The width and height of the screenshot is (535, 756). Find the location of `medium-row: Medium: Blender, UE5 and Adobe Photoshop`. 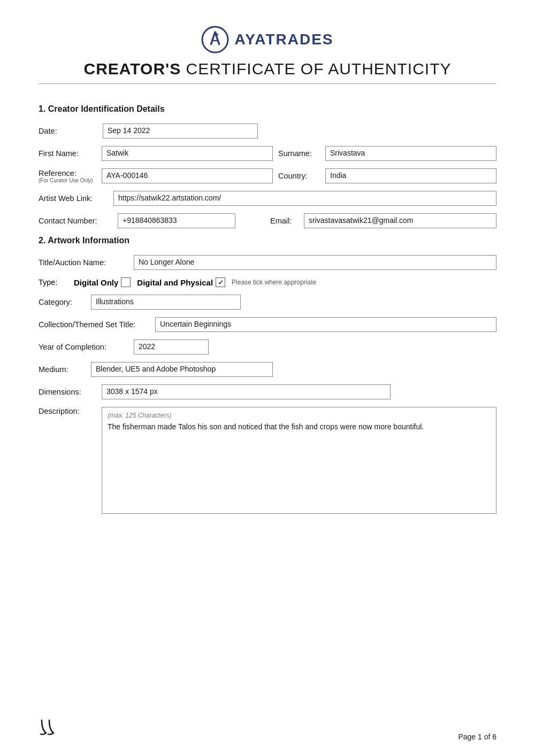

medium-row: Medium: Blender, UE5 and Adobe Photoshop is located at coordinates (268, 369).